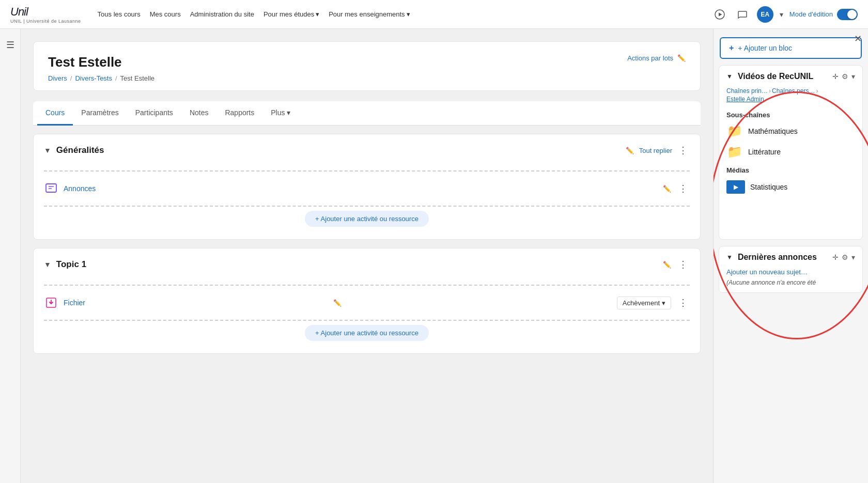  What do you see at coordinates (369, 14) in the screenshot?
I see `nav-pour-mes-enseignements: Pour mes enseignements ▾` at bounding box center [369, 14].